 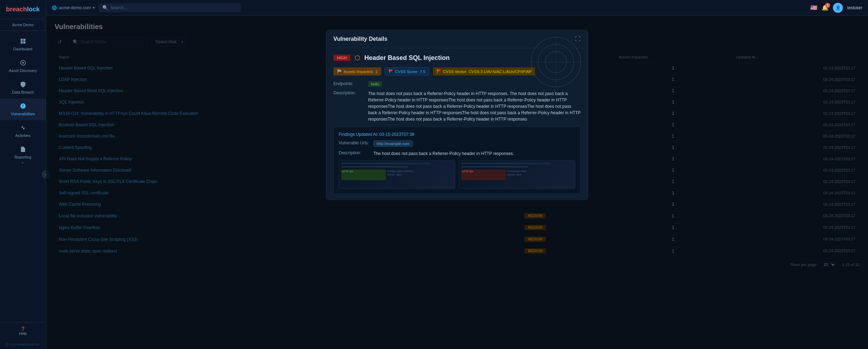 What do you see at coordinates (457, 39) in the screenshot?
I see `modal-header: Vulnerability Details ⛶` at bounding box center [457, 39].